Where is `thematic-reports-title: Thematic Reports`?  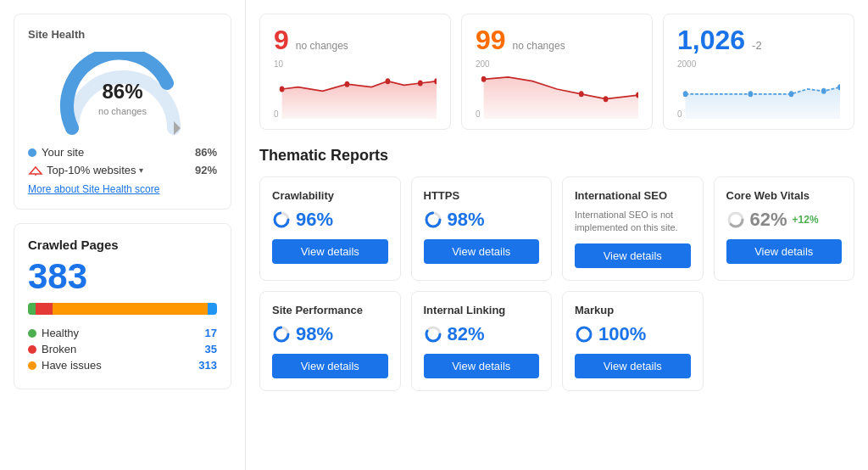 thematic-reports-title: Thematic Reports is located at coordinates (557, 156).